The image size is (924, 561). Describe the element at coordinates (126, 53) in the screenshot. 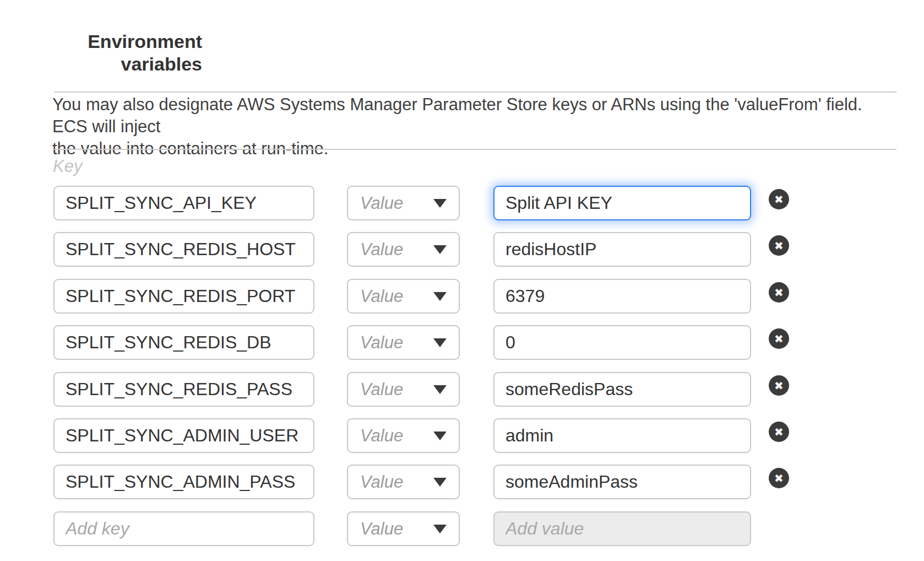

I see `section-title: Environment variables` at that location.